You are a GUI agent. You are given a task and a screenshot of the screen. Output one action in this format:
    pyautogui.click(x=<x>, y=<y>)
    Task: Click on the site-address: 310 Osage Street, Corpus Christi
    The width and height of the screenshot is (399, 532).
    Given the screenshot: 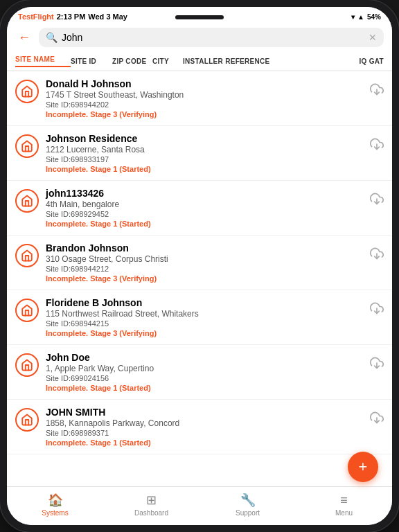 What is the action you would take?
    pyautogui.click(x=205, y=259)
    